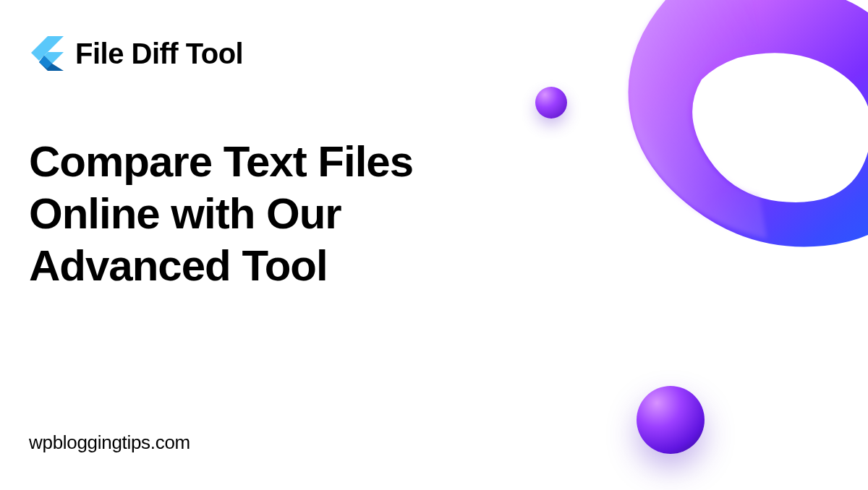 The height and width of the screenshot is (490, 868). I want to click on domain-label: wpbloggingtips.com, so click(110, 442).